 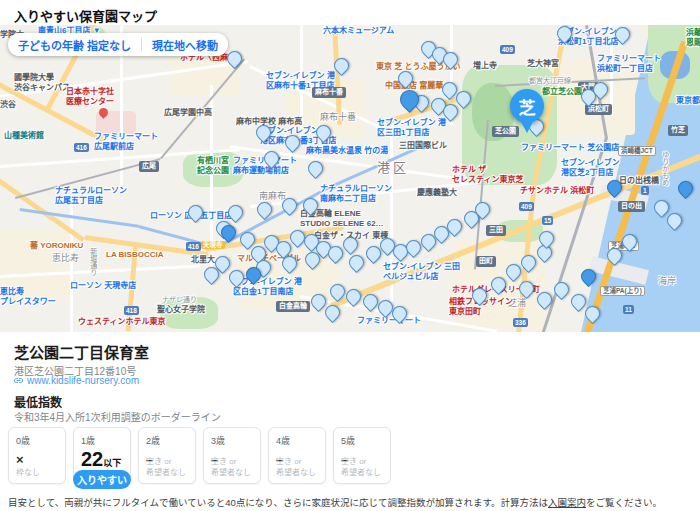 What do you see at coordinates (527, 126) in the screenshot?
I see `selected-marker-tail` at bounding box center [527, 126].